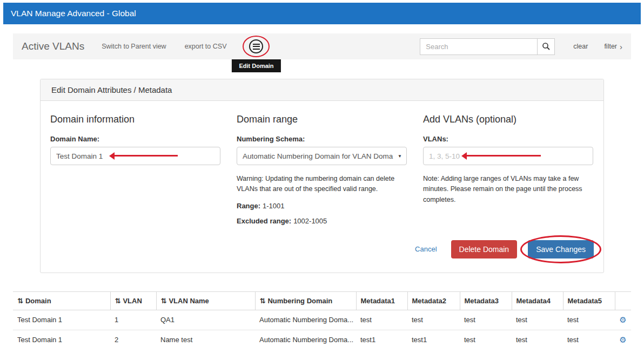 The image size is (644, 347). I want to click on cancel-link: Cancel, so click(426, 249).